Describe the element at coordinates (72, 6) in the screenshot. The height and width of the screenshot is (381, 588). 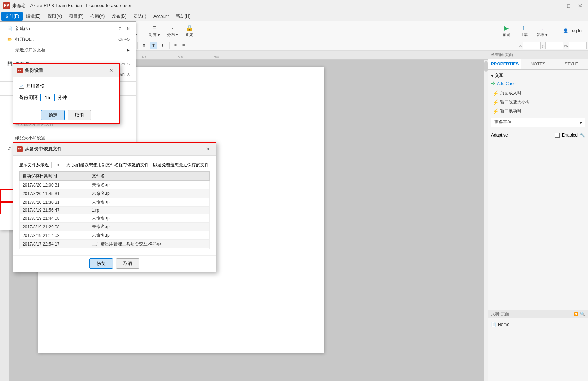
I see `window-title: 未命名 - Axure RP 8 Team Edition : Licensed…` at that location.